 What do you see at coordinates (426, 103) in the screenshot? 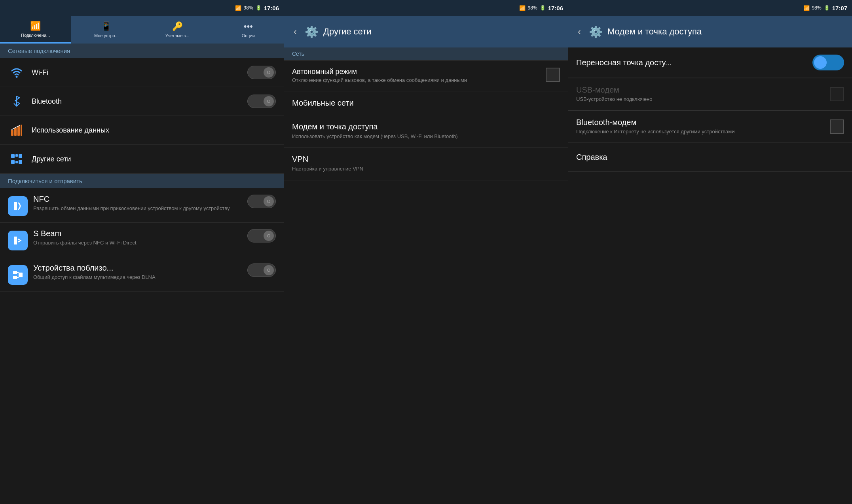
I see `mobile-networks-item: Мобильные сети` at bounding box center [426, 103].